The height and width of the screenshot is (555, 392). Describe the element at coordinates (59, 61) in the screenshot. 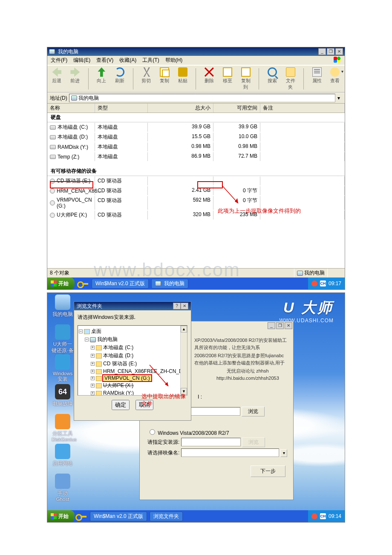

I see `menu-file: 文件(F)` at that location.